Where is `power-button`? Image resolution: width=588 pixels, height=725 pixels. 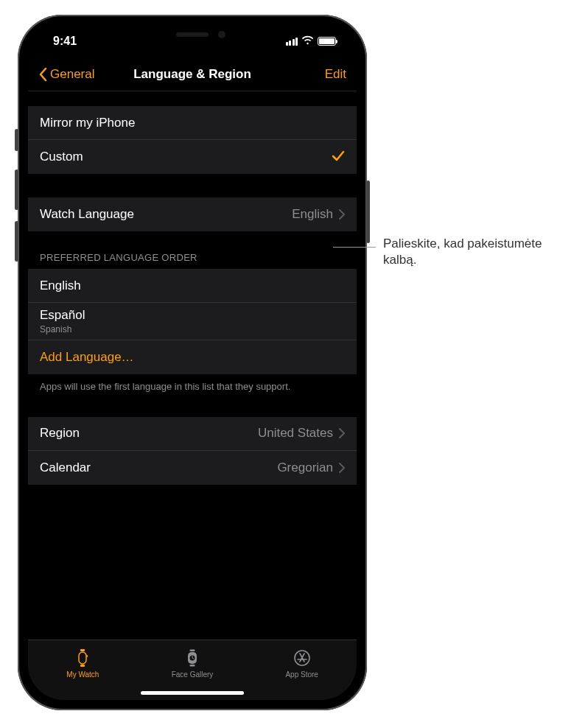
power-button is located at coordinates (368, 212).